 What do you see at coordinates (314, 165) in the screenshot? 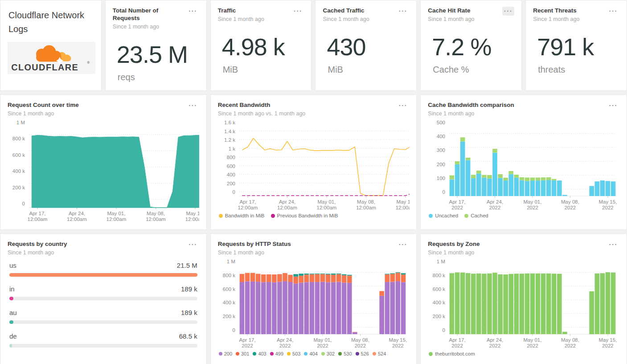
I see `recent-bandwidth-svg: 02004006008001 k1.2 k1.4 k1.6 kApr 17,12…` at bounding box center [314, 165].